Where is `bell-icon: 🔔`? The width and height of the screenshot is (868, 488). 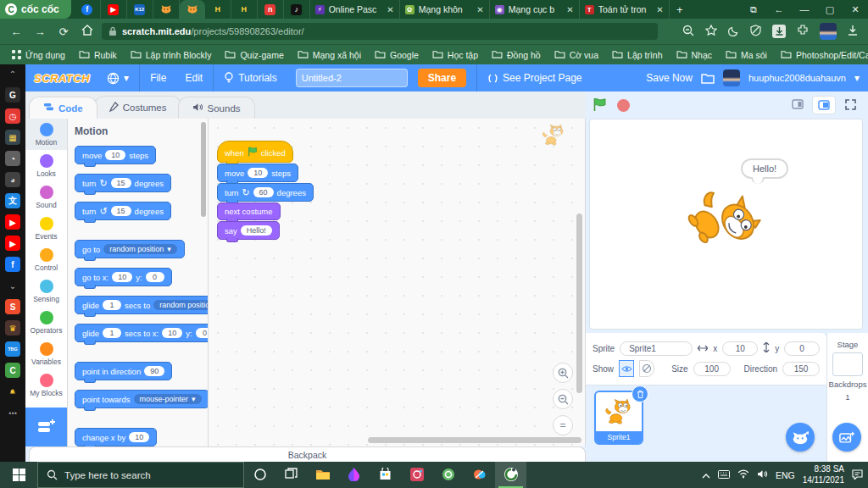 bell-icon: 🔔 is located at coordinates (13, 391).